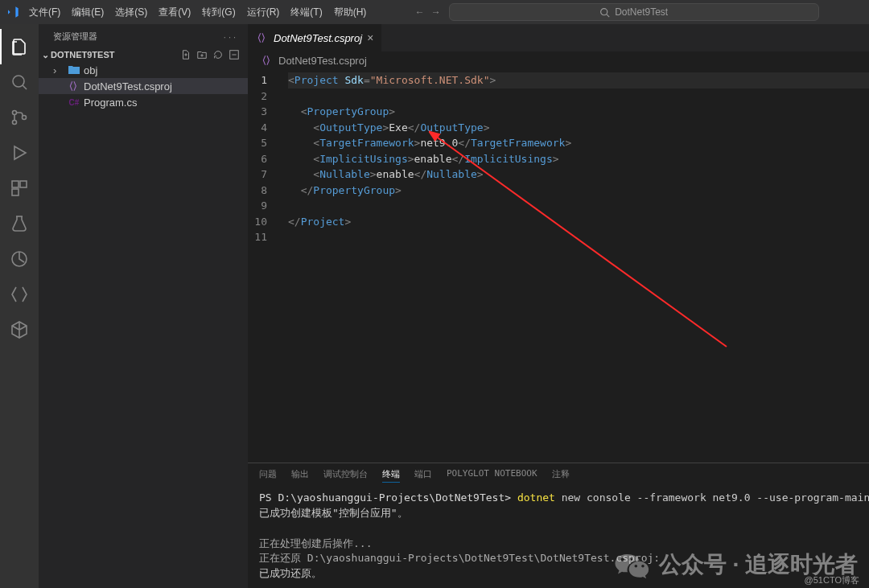  I want to click on new-file-icon, so click(186, 55).